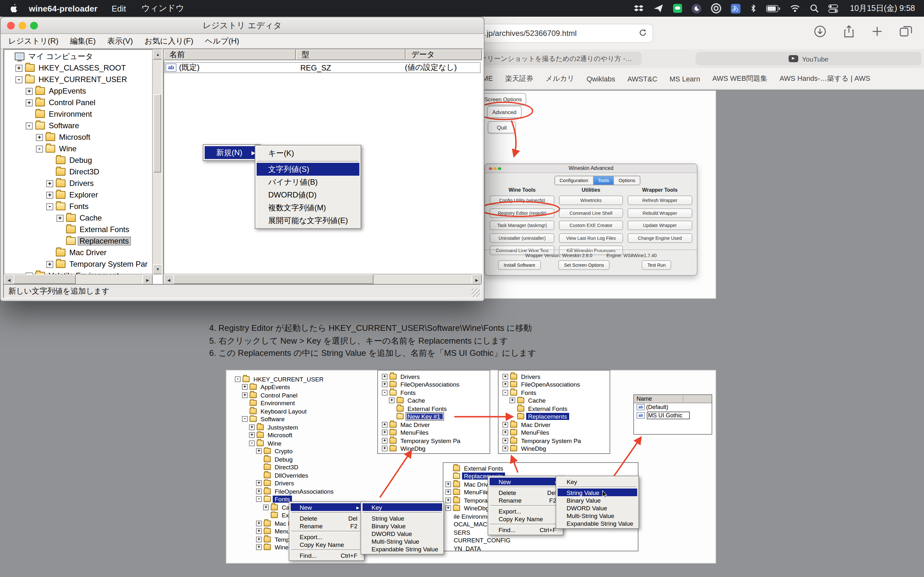 Image resolution: width=924 pixels, height=577 pixels. Describe the element at coordinates (627, 181) in the screenshot. I see `tab-options: Options` at that location.